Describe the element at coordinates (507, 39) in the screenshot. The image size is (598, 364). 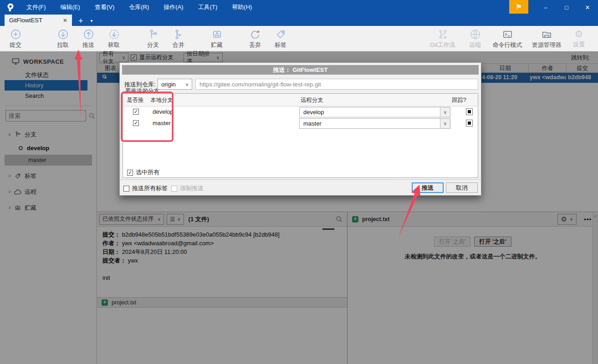
I see `terminal-button: 命令行模式` at that location.